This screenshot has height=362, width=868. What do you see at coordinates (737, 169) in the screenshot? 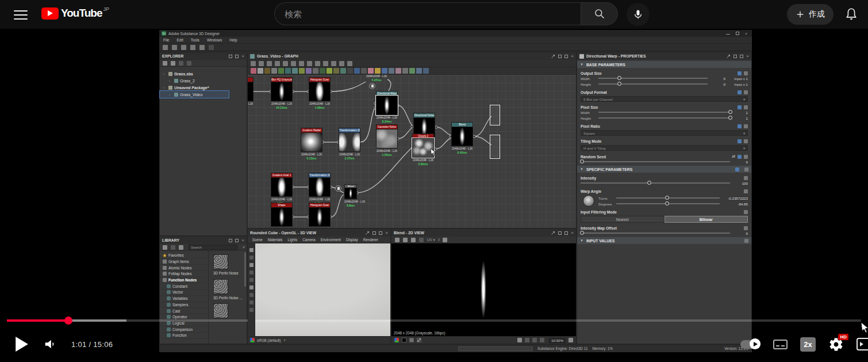
I see `preset-icon` at bounding box center [737, 169].